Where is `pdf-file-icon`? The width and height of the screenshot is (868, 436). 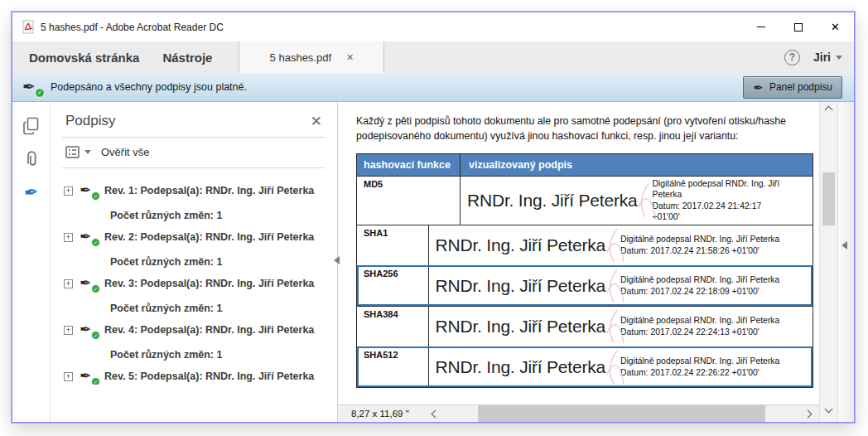 pdf-file-icon is located at coordinates (28, 27).